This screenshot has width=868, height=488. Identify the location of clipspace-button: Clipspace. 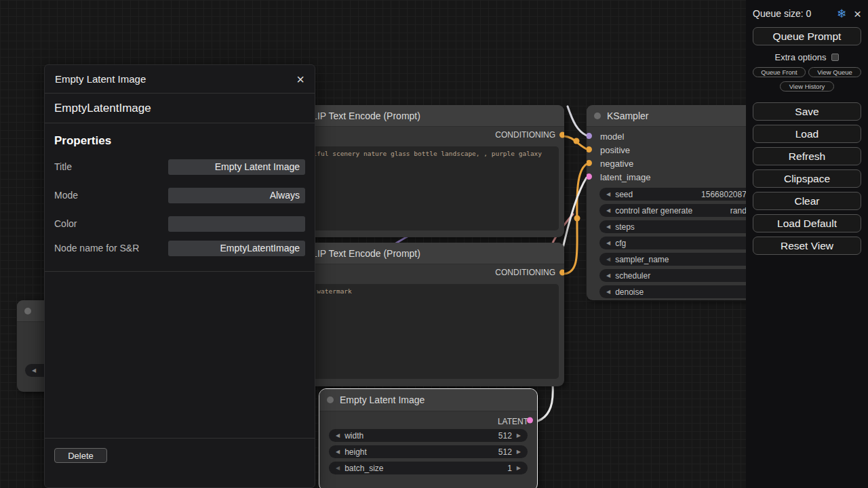
(807, 179).